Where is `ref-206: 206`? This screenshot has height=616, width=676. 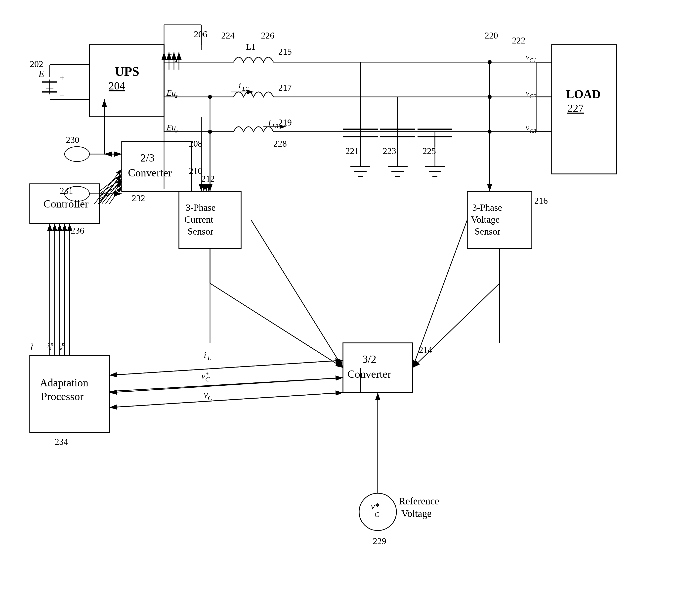
ref-206: 206 is located at coordinates (201, 34).